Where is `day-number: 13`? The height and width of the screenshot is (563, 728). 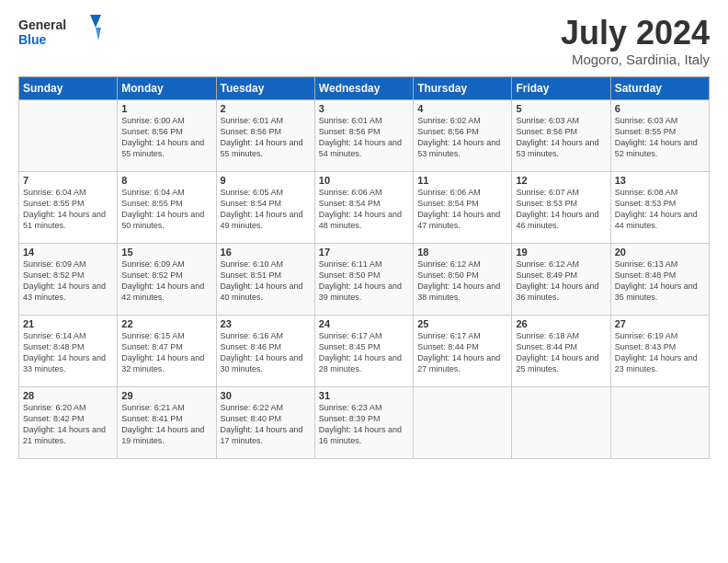
day-number: 13 is located at coordinates (660, 180).